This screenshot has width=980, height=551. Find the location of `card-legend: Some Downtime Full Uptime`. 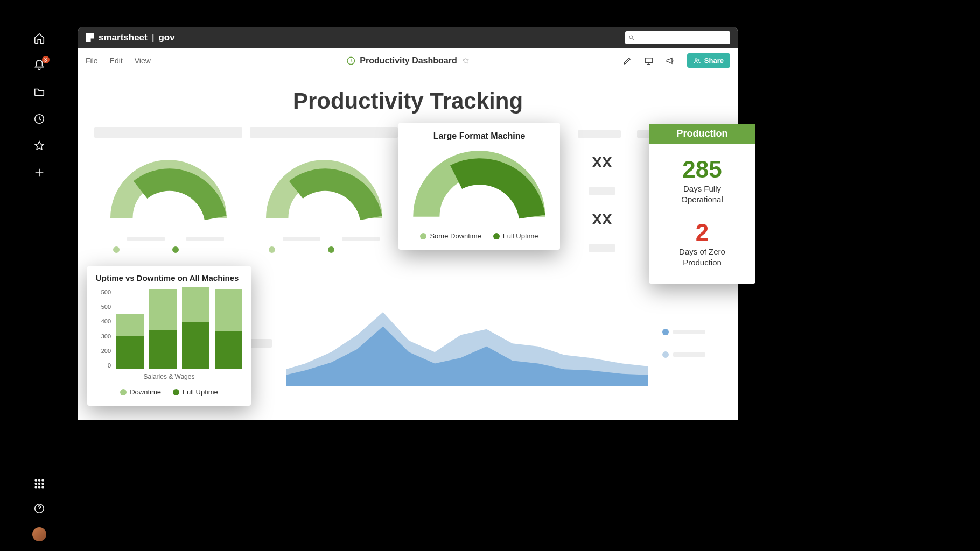

card-legend: Some Downtime Full Uptime is located at coordinates (479, 236).